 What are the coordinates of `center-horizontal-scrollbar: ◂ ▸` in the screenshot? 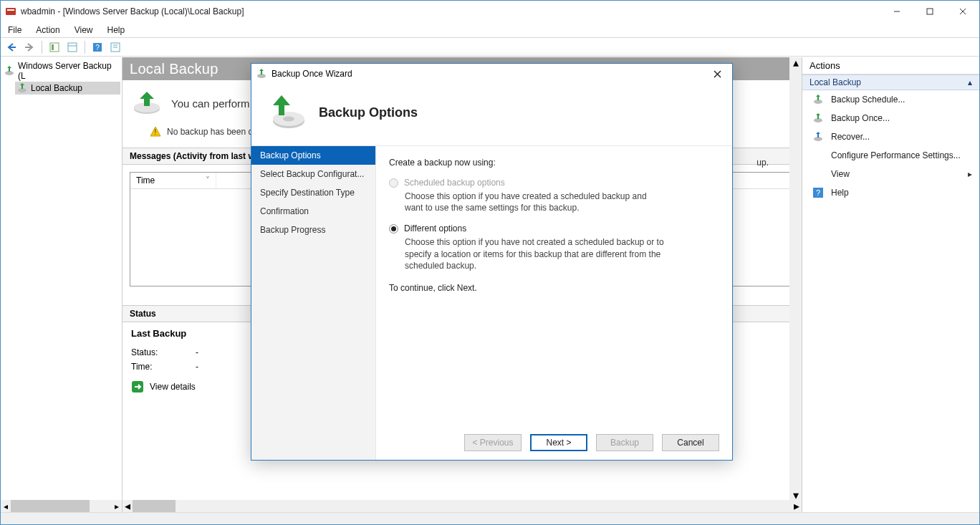 It's located at (462, 506).